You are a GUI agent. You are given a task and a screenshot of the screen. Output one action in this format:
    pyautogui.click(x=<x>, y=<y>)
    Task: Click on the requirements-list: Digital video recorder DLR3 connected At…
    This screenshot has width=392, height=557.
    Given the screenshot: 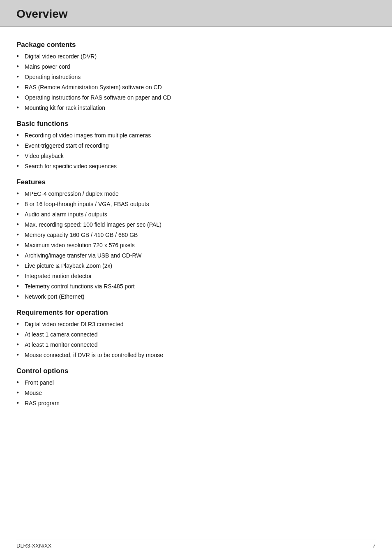 What is the action you would take?
    pyautogui.click(x=196, y=340)
    